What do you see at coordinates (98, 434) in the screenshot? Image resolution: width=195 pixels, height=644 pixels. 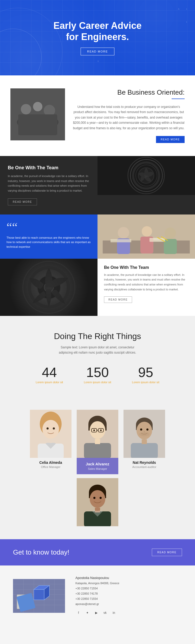 I see `jack-photo` at bounding box center [98, 434].